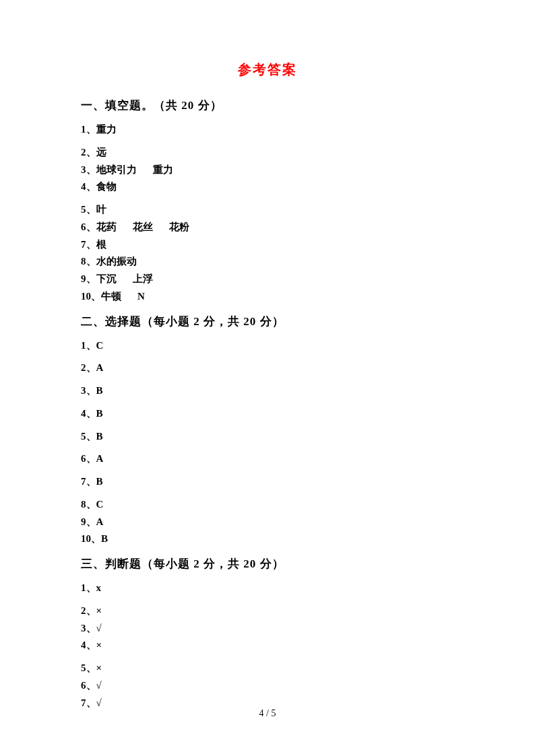  I want to click on answer-text: 花药, so click(106, 227).